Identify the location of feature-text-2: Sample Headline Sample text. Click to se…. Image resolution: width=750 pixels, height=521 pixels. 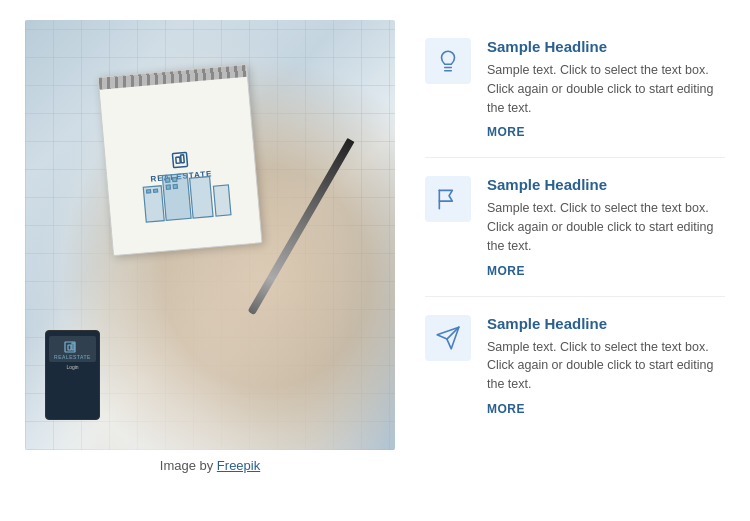
(606, 226).